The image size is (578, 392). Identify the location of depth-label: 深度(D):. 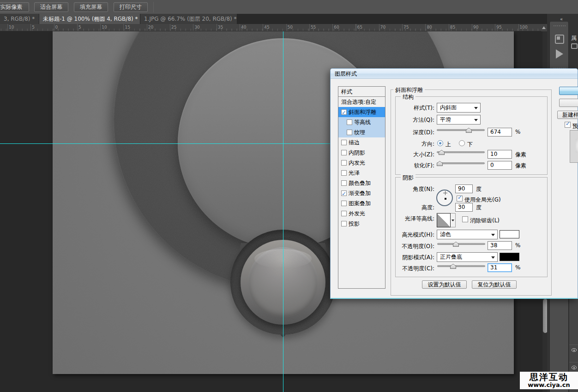
(396, 133).